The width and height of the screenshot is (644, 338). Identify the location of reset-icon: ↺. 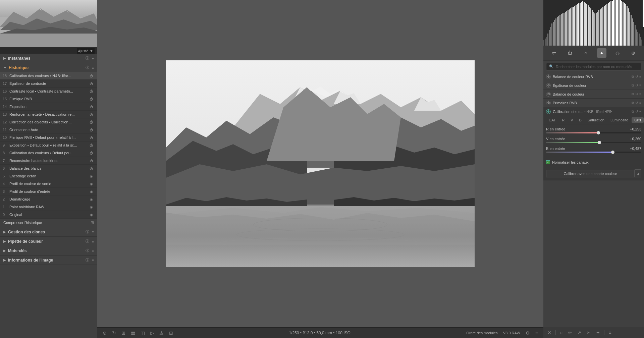
(637, 76).